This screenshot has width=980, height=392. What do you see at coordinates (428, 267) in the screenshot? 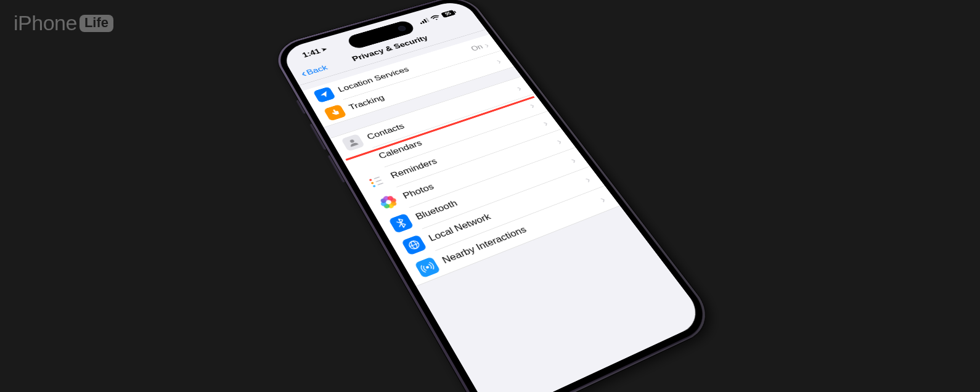
I see `nearby-icon` at bounding box center [428, 267].